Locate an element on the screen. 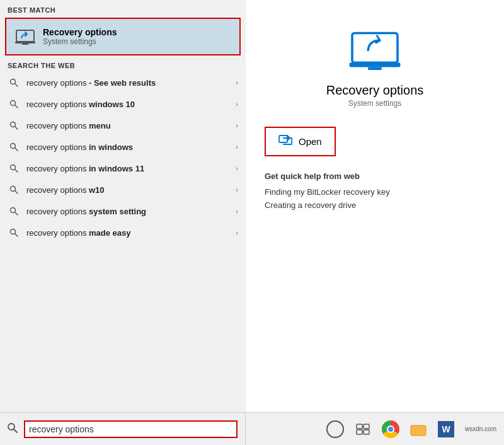  open-icon is located at coordinates (285, 141).